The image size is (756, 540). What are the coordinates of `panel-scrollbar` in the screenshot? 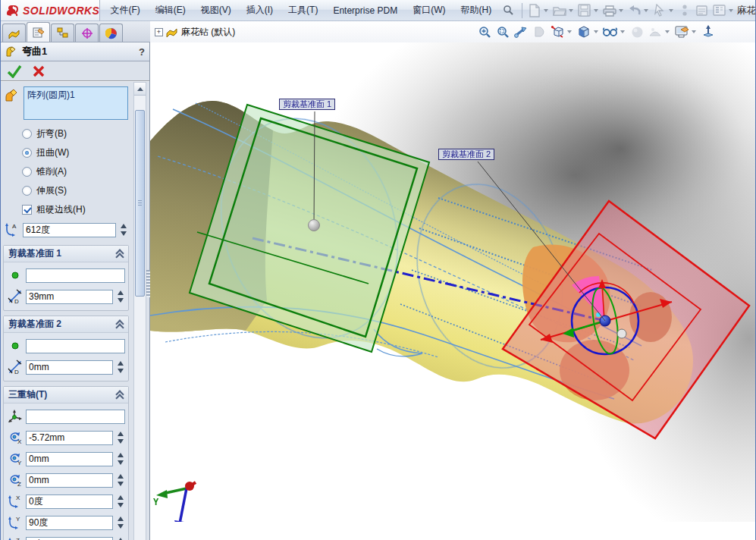 It's located at (140, 311).